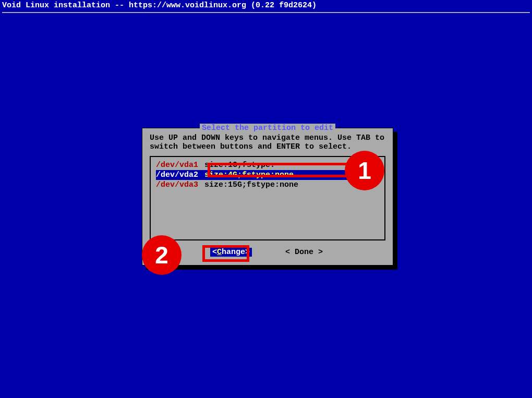 The width and height of the screenshot is (532, 398). Describe the element at coordinates (268, 185) in the screenshot. I see `list-item: /dev/vda3 size:15G;fstype:none` at that location.